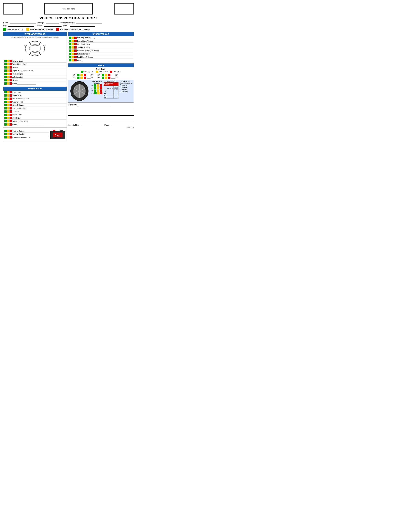 This screenshot has height=532, width=411. Describe the element at coordinates (35, 48) in the screenshot. I see `car-top-view-svg` at that location.